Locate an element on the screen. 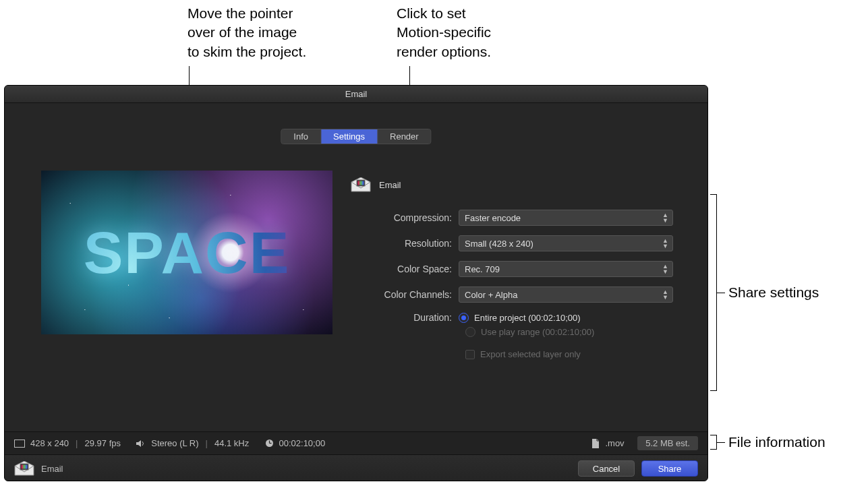 This screenshot has width=868, height=484. speaker-icon is located at coordinates (141, 444).